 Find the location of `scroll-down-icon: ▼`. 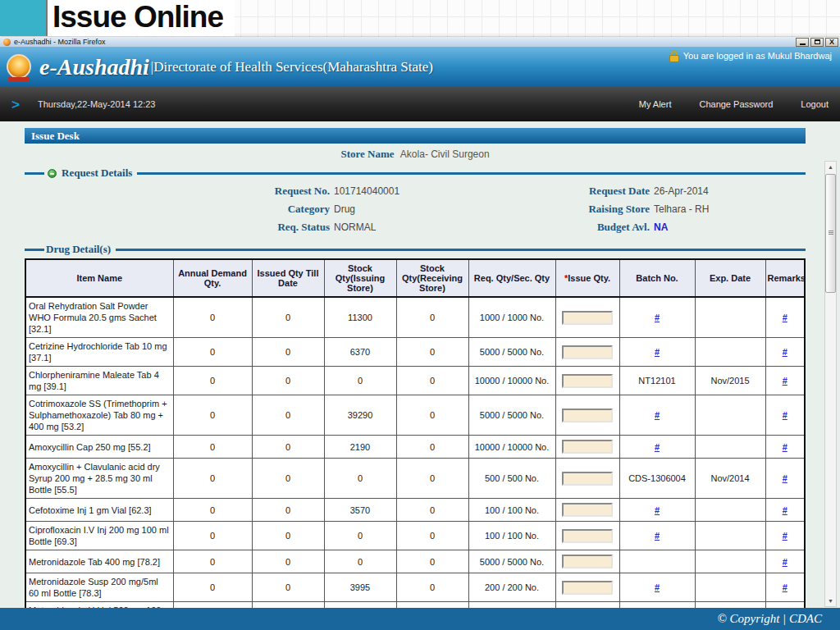

scroll-down-icon: ▼ is located at coordinates (830, 600).